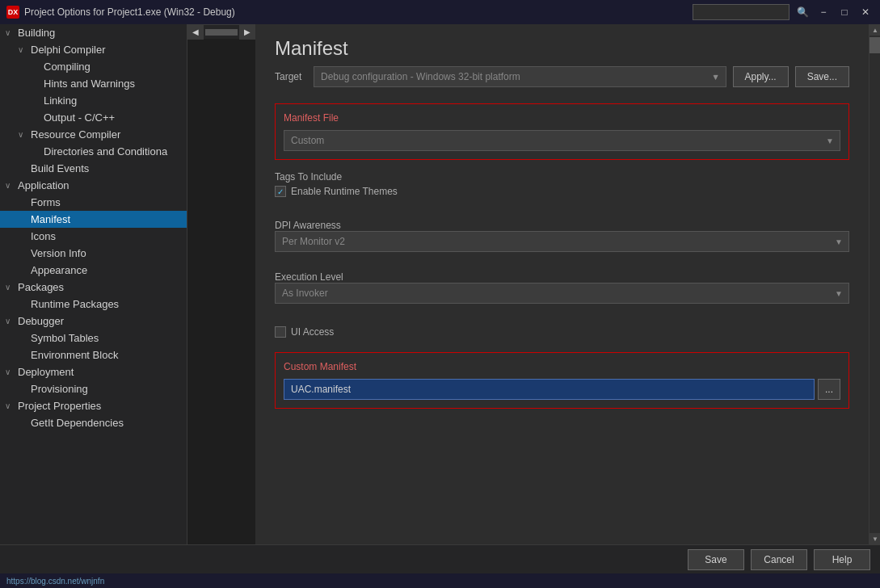  What do you see at coordinates (76, 134) in the screenshot?
I see `sidebar-item-label: Resource Compiler` at bounding box center [76, 134].